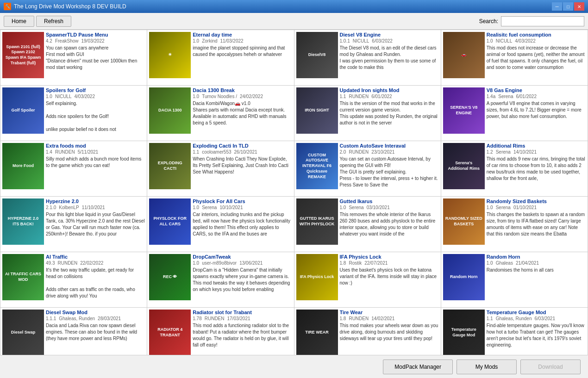 This screenshot has width=588, height=378. What do you see at coordinates (317, 222) in the screenshot?
I see `thumbnail-text: GUTTED IKARUS WITH PHYSLOCK` at bounding box center [317, 222].